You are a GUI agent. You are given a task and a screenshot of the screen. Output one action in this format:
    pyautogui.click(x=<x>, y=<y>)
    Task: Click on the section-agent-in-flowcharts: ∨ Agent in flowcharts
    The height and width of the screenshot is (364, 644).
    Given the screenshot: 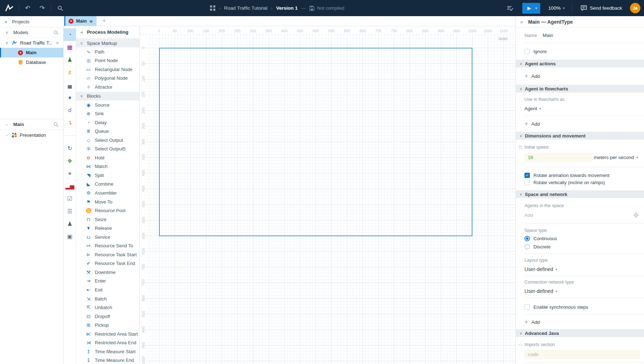 What is the action you would take?
    pyautogui.click(x=580, y=89)
    